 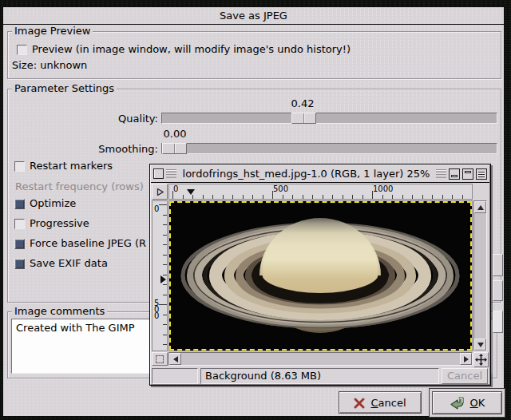 I want to click on image-comments-text: Created with The GIMP, so click(x=75, y=327).